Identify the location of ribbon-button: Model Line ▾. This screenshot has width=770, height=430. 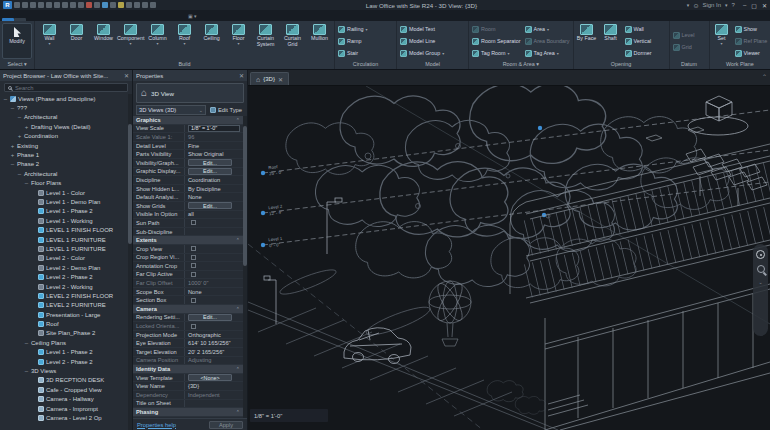
(422, 42).